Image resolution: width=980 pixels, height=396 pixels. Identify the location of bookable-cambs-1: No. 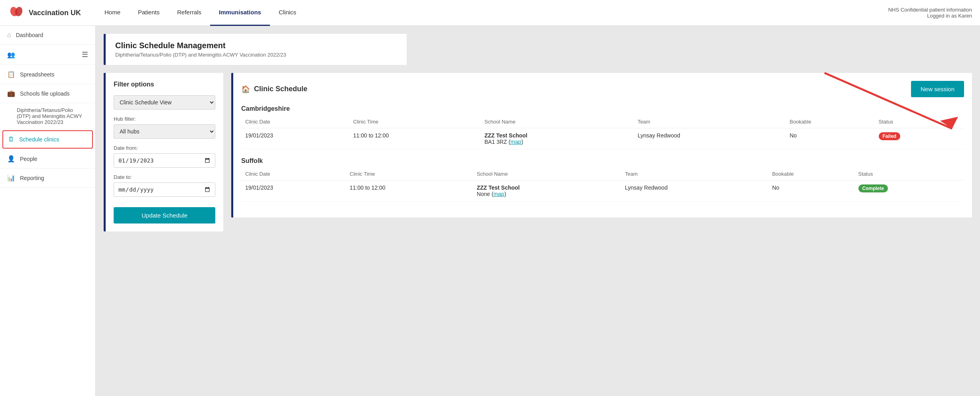
(830, 139).